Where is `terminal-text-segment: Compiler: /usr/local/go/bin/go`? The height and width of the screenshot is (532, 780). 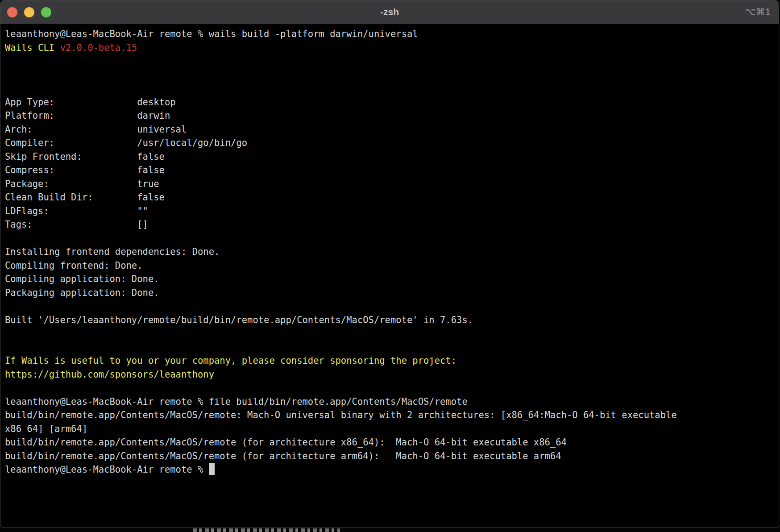 terminal-text-segment: Compiler: /usr/local/go/bin/go is located at coordinates (126, 143).